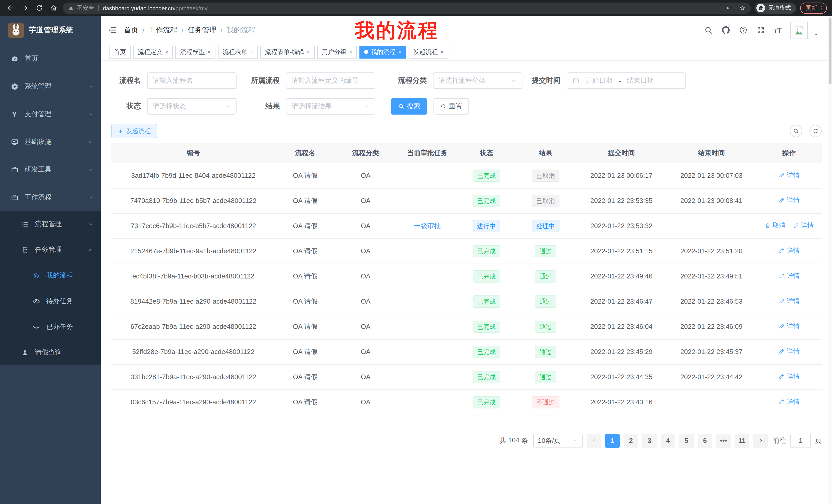  I want to click on menu-dots-icon, so click(821, 8).